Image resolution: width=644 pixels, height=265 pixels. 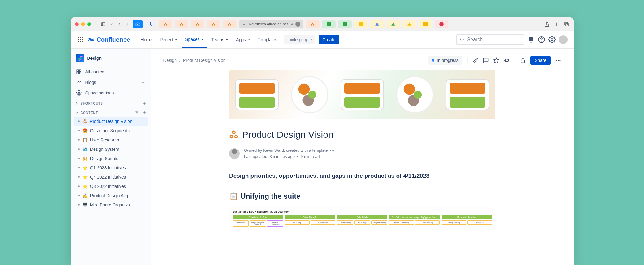 I want to click on diagram-chip: Meals / Meal Prep, so click(x=402, y=223).